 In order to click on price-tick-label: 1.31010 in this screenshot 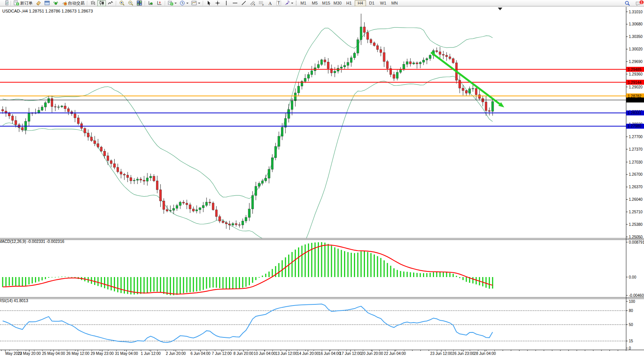, I will do `click(636, 12)`.